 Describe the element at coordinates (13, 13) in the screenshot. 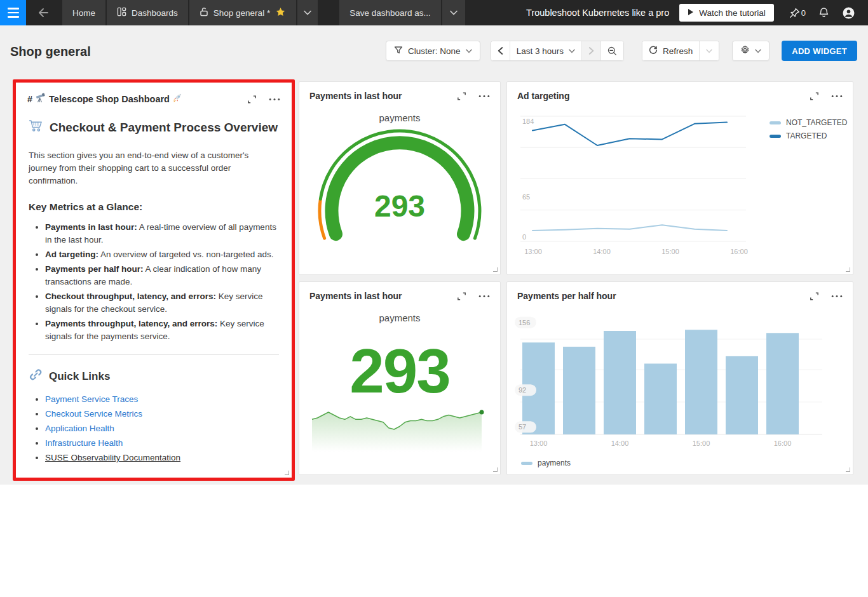

I see `menu-icon` at that location.